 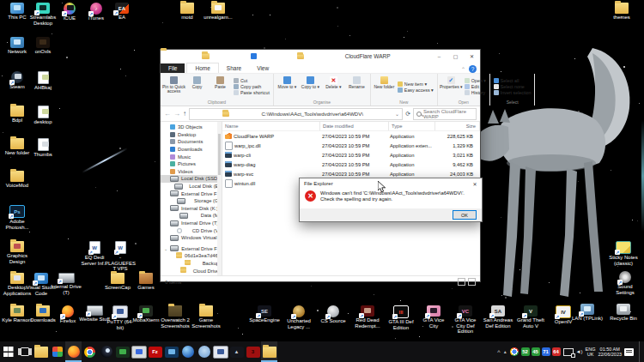 What do you see at coordinates (287, 87) in the screenshot?
I see `ribbon-button-move: Move to ▾` at bounding box center [287, 87].